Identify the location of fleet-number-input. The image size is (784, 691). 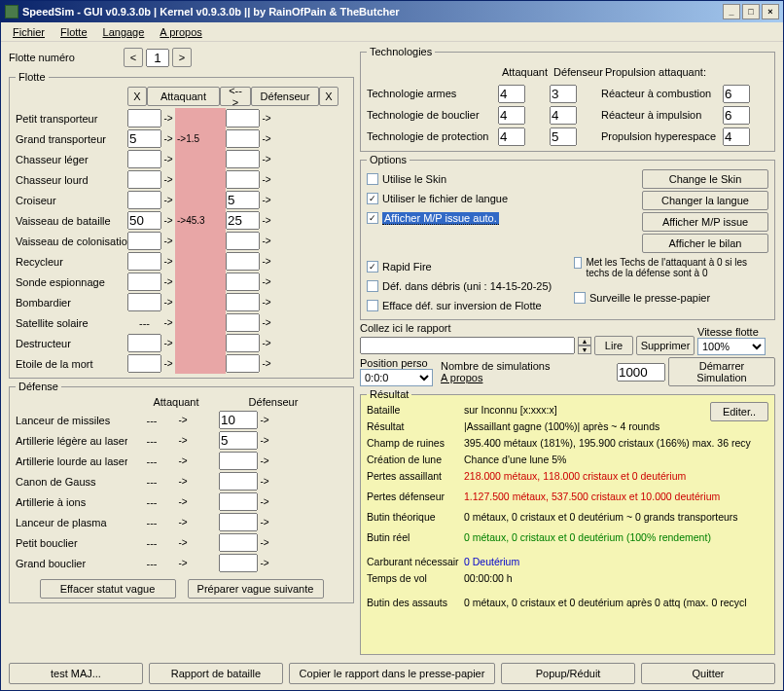
(158, 58).